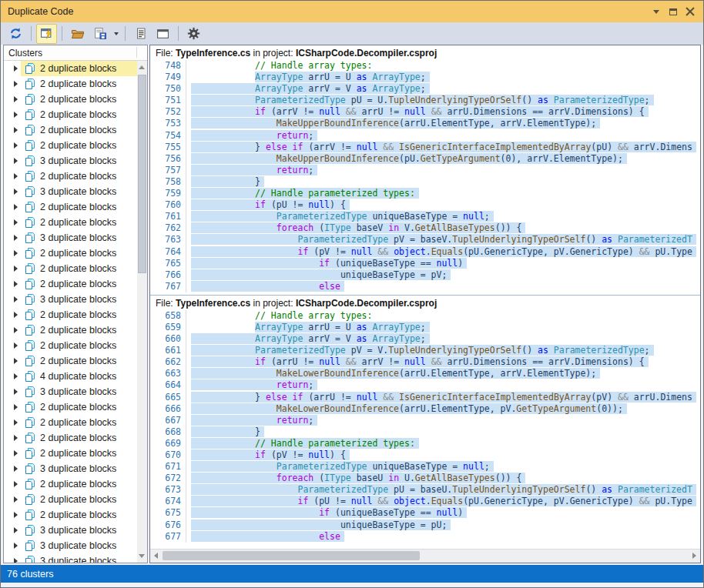 The image size is (704, 588). What do you see at coordinates (425, 420) in the screenshot?
I see `code-line: 667 return;` at bounding box center [425, 420].